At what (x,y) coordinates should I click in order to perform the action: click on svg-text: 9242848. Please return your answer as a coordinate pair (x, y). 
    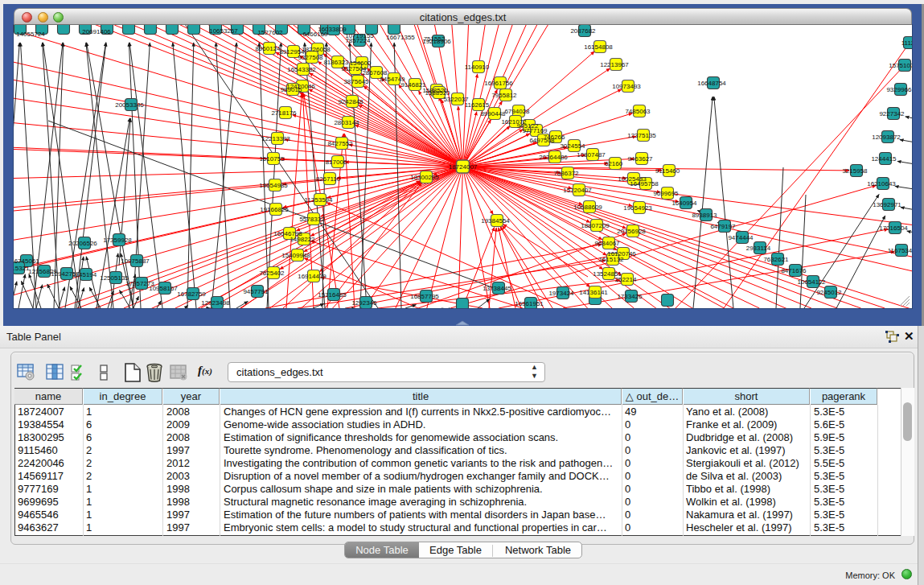
    Looking at the image, I should click on (351, 101).